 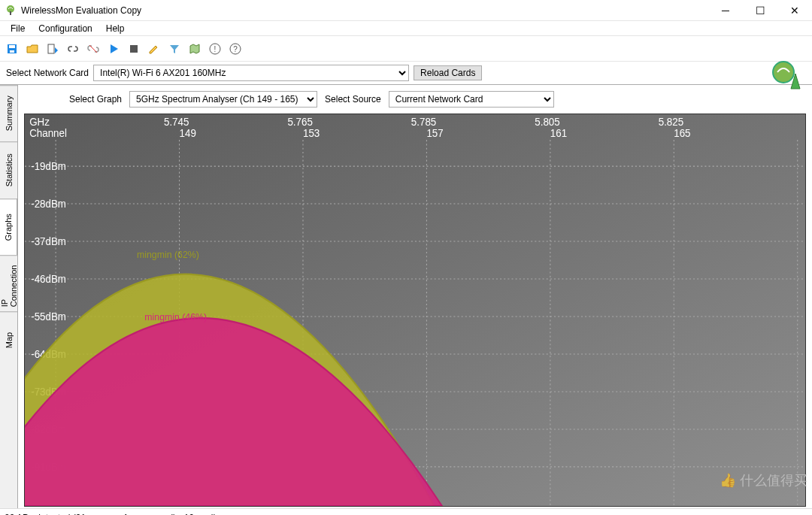 I want to click on tab-summary: Summary, so click(x=9, y=113).